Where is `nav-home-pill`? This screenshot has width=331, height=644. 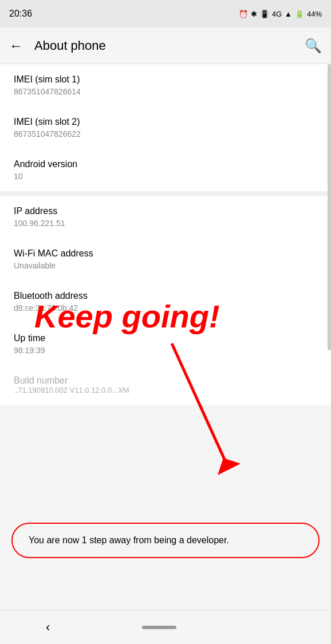
nav-home-pill is located at coordinates (159, 627).